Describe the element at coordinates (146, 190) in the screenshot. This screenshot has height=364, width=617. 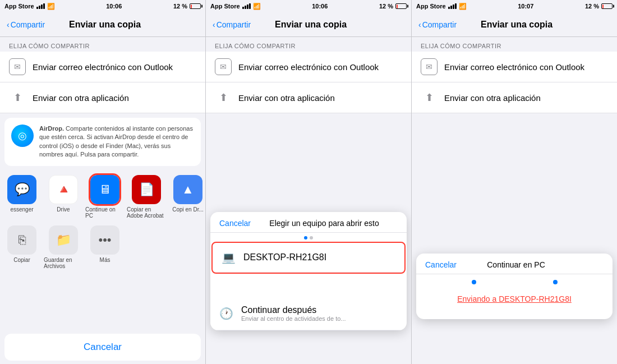
I see `acrobat-icon: 📄` at that location.